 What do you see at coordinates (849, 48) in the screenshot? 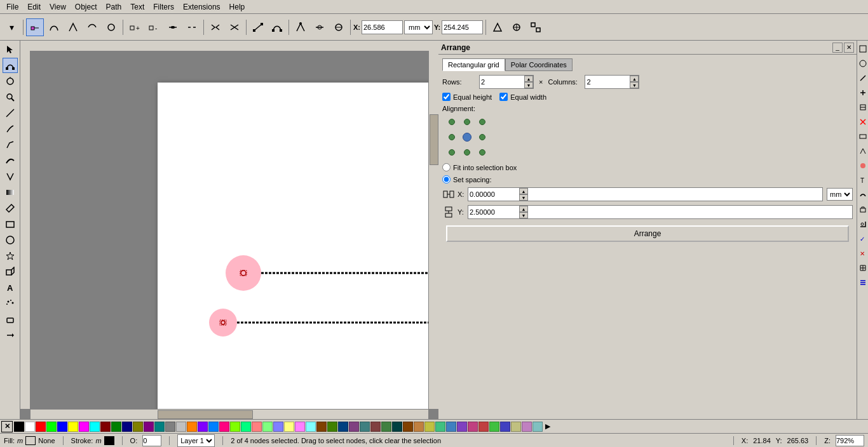
I see `panel-close-btn: ✕` at bounding box center [849, 48].